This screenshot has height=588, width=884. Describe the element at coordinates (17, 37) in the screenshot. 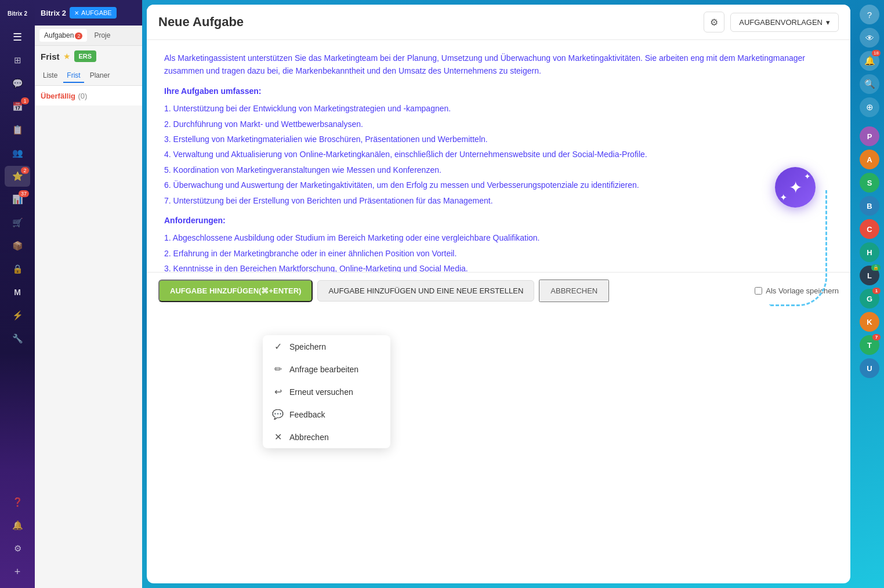

I see `sidebar-item-menu: ☰` at that location.